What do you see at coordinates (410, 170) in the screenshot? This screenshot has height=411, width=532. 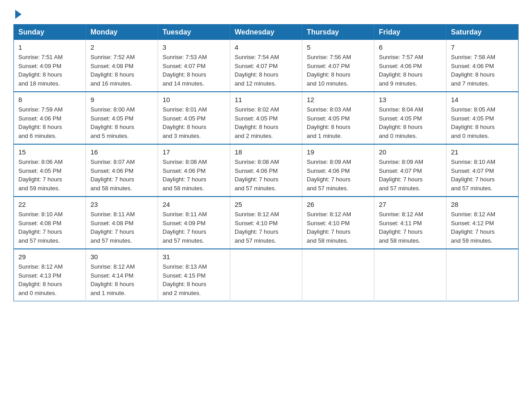 I see `calendar-cell: 20 Sunrise: 8:09 AM Sunset: 4:07 PM Dayl…` at bounding box center [410, 170].